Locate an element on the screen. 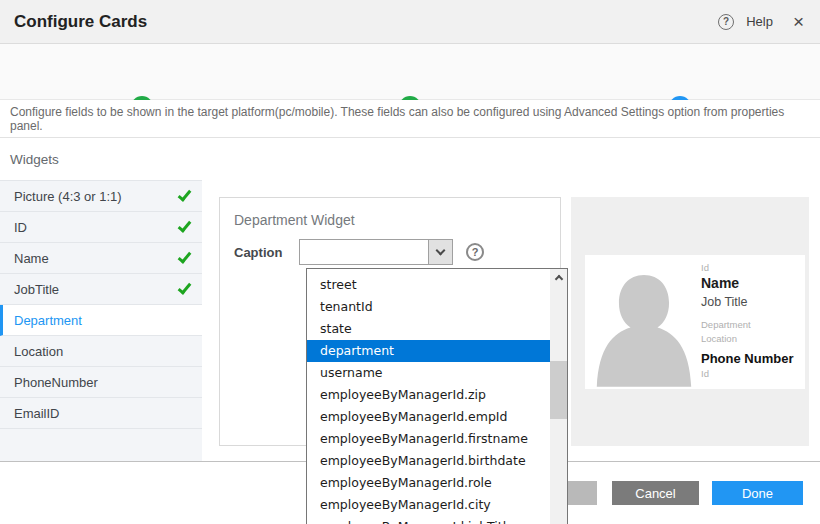 Image resolution: width=820 pixels, height=524 pixels. help-icon: ? is located at coordinates (726, 22).